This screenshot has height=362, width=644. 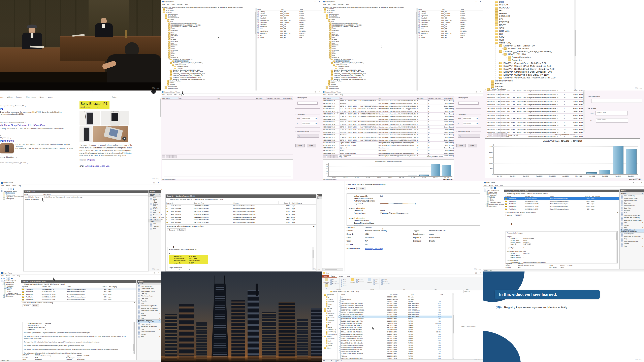 I want to click on console-icon, so click(x=6, y=279).